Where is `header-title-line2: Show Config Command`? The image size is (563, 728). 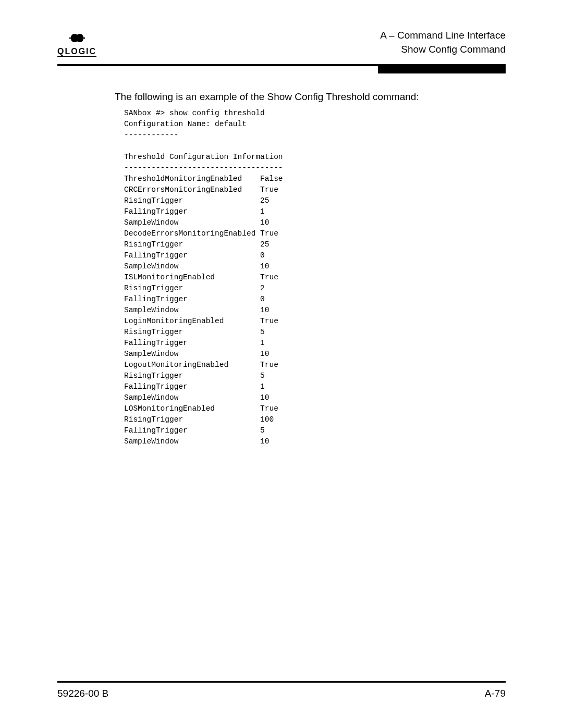 header-title-line2: Show Config Command is located at coordinates (443, 50).